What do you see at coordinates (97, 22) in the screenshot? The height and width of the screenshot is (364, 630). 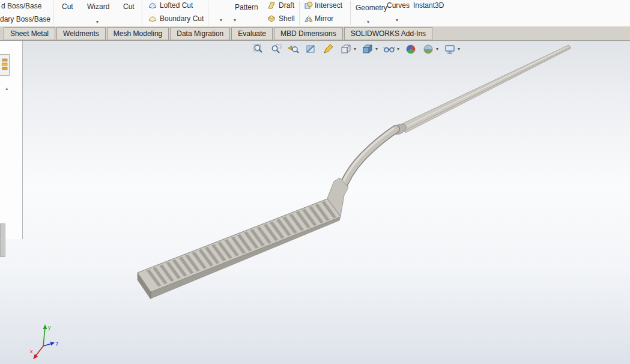 I see `hole-wizard-dropdown-icon: ▾` at bounding box center [97, 22].